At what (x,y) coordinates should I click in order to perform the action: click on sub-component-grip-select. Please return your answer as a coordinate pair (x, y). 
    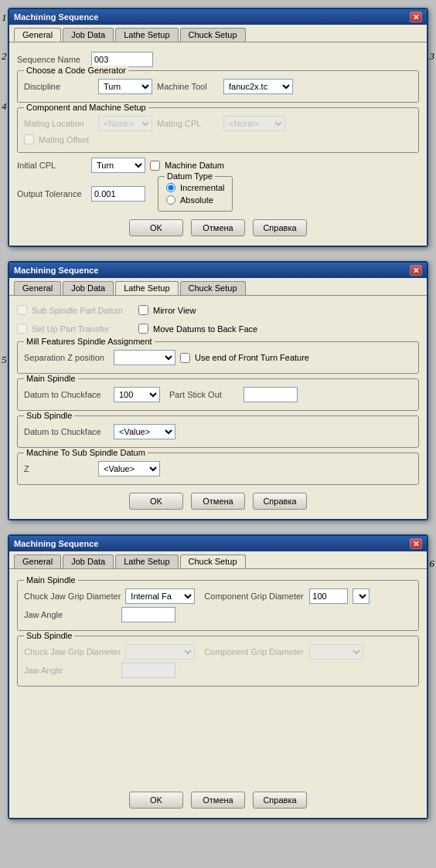
    Looking at the image, I should click on (336, 652).